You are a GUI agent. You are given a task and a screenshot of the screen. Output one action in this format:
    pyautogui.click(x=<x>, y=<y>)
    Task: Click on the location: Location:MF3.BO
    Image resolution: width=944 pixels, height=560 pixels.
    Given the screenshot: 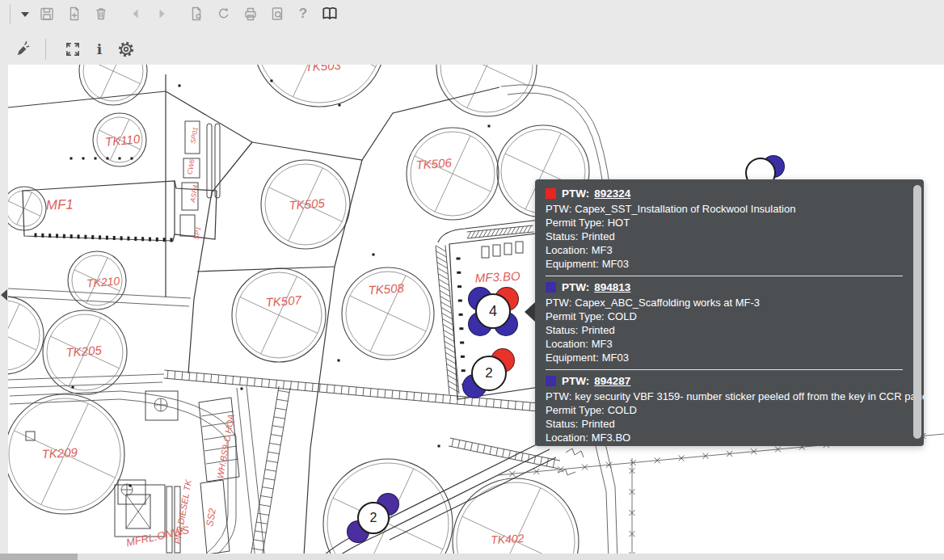 What is the action you would take?
    pyautogui.click(x=724, y=438)
    